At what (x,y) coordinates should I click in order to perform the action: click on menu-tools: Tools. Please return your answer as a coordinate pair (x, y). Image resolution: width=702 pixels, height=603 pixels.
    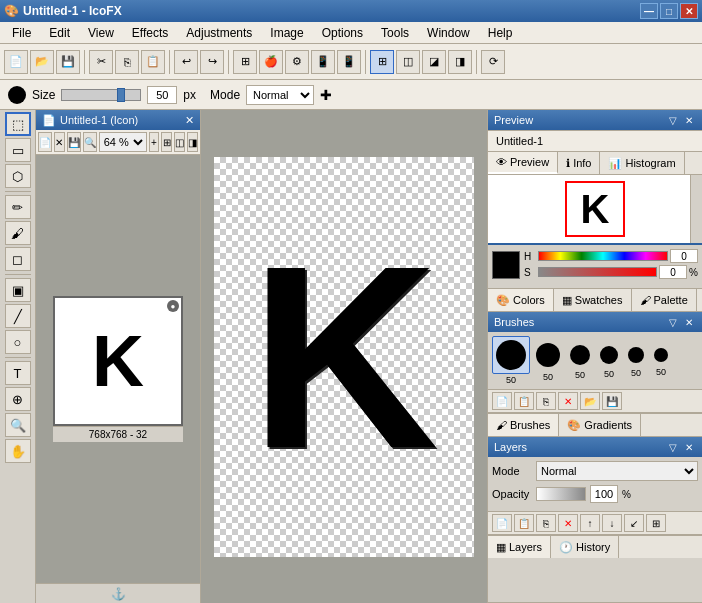
    Looking at the image, I should click on (395, 33).